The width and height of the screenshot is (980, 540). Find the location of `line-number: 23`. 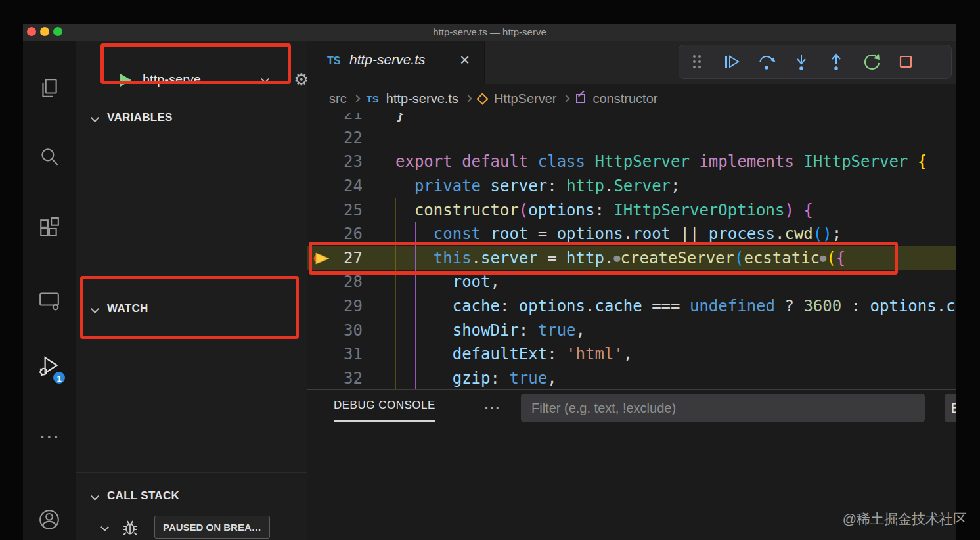

line-number: 23 is located at coordinates (351, 162).